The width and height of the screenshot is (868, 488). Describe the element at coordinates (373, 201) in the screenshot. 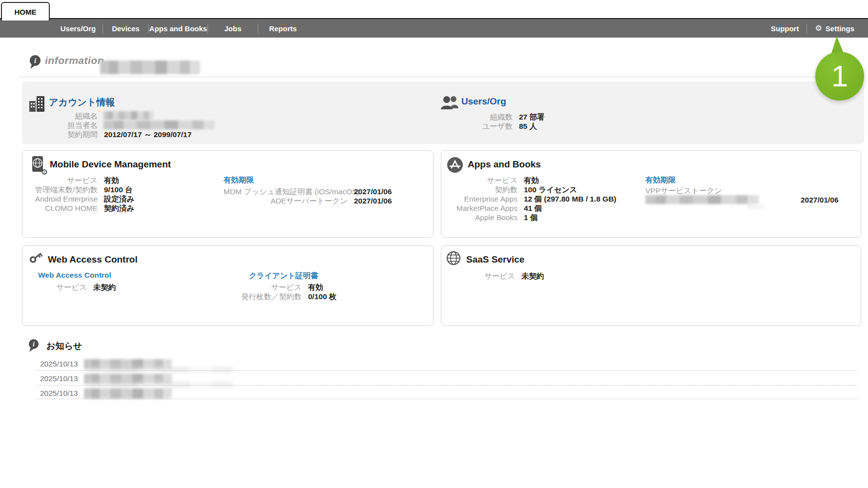

I see `mdm-ade-token-date: 2027/01/06` at that location.